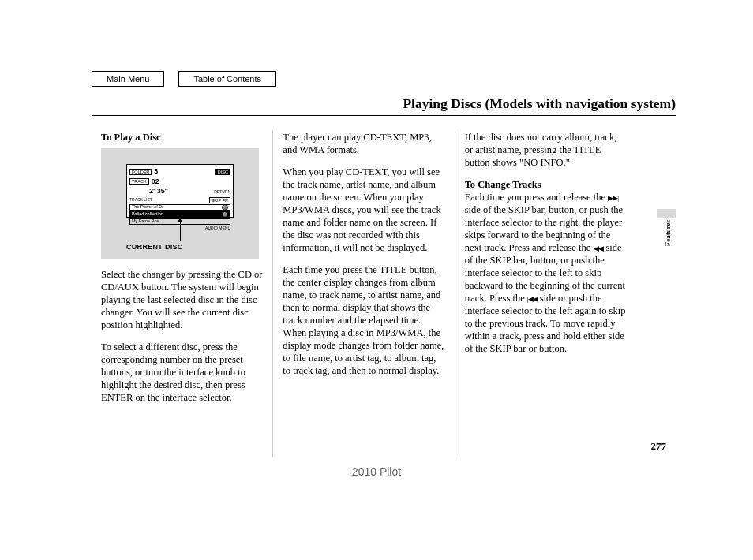 This screenshot has width=753, height=560. Describe the element at coordinates (546, 294) in the screenshot. I see `column-3: If the disc does not carry album, track,…` at that location.